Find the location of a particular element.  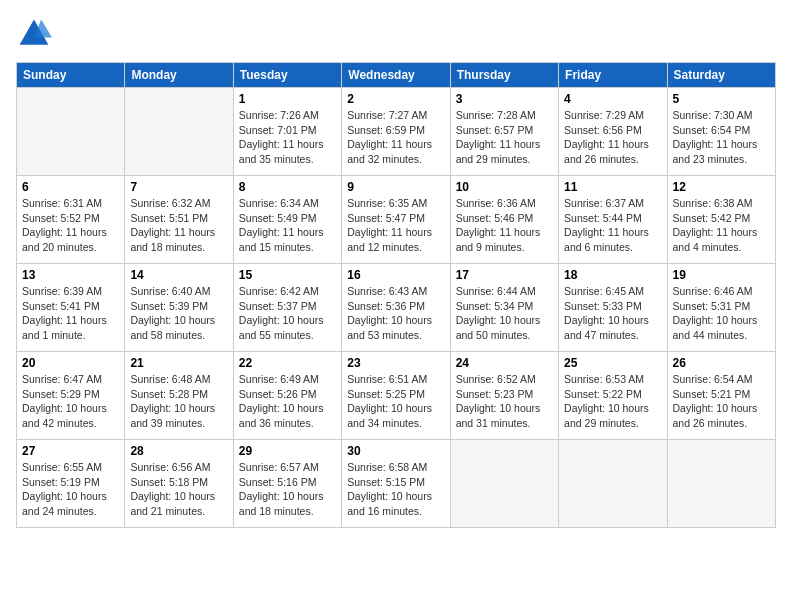

logo is located at coordinates (36, 34).